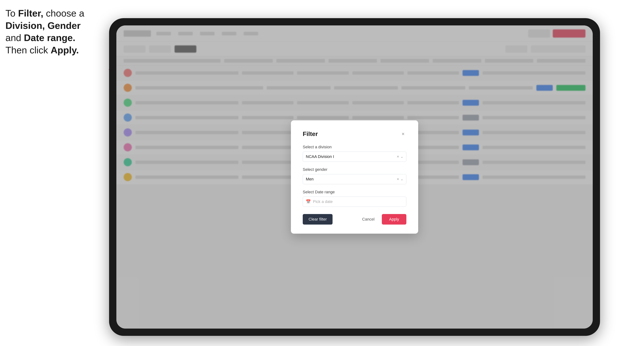 The height and width of the screenshot is (346, 644). What do you see at coordinates (354, 157) in the screenshot?
I see `division-select: NCAA Division I × ⌄` at bounding box center [354, 157].